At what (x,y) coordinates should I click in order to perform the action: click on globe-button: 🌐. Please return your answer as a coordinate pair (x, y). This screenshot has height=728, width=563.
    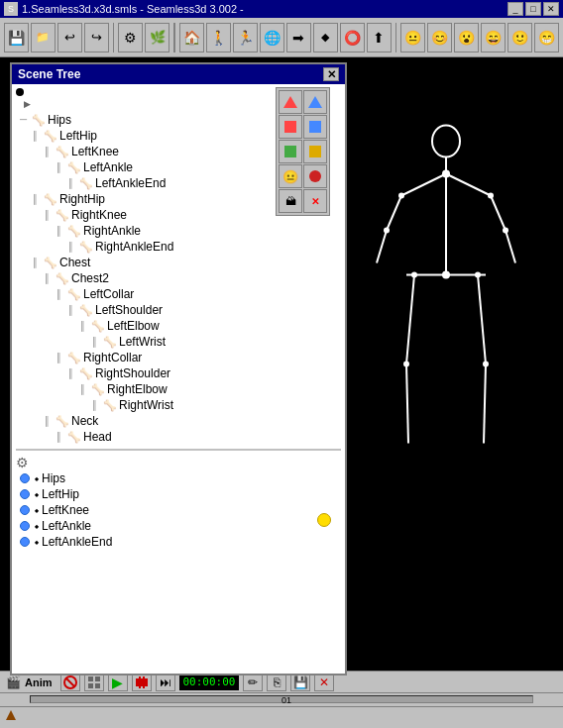
    Looking at the image, I should click on (272, 38).